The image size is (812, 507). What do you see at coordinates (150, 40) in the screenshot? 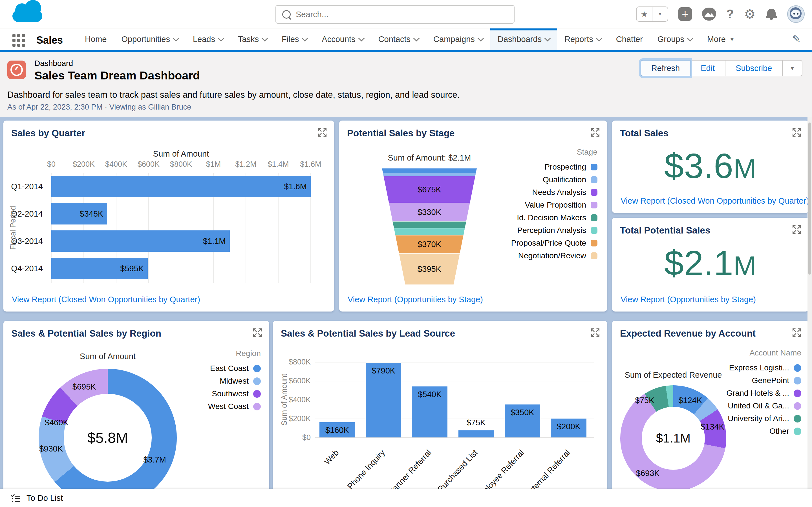
I see `tab-opportunities: Opportunities` at bounding box center [150, 40].